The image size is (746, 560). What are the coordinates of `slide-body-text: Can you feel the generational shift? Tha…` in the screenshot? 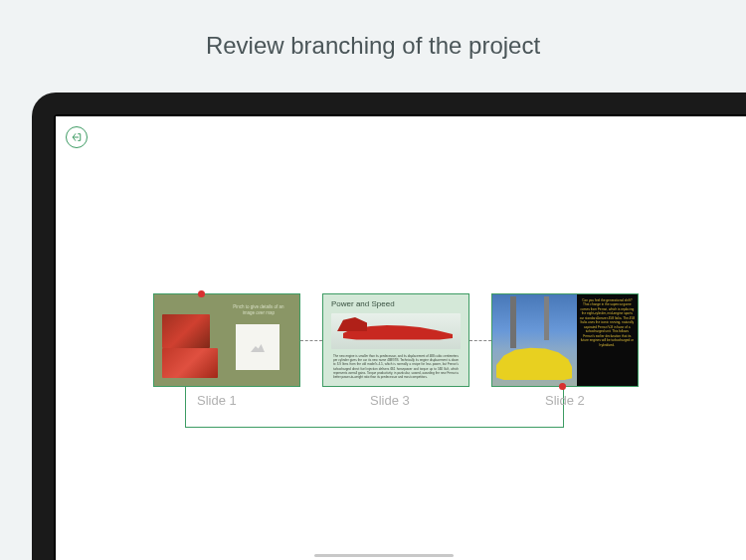 It's located at (607, 340).